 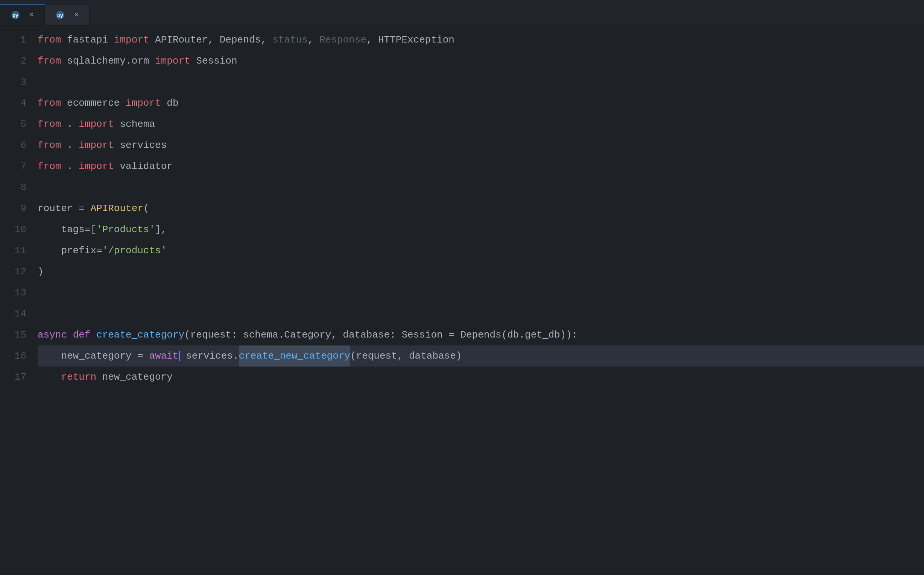 What do you see at coordinates (146, 208) in the screenshot?
I see `token-plain: (` at bounding box center [146, 208].